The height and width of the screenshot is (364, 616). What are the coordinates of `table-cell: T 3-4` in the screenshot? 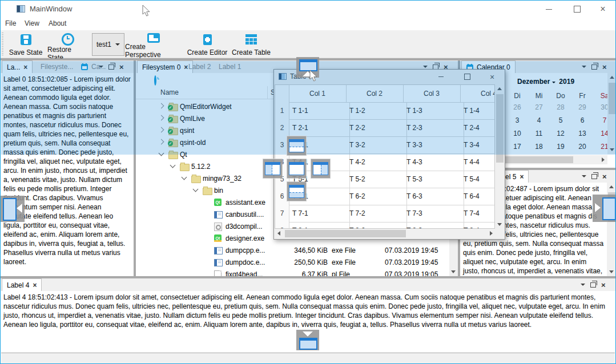 It's located at (477, 145).